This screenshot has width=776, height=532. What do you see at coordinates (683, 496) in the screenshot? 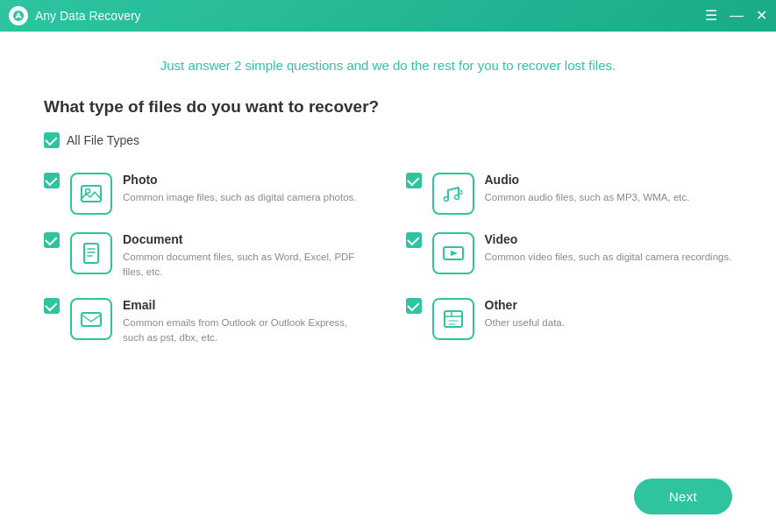
I see `next-button: Next` at bounding box center [683, 496].